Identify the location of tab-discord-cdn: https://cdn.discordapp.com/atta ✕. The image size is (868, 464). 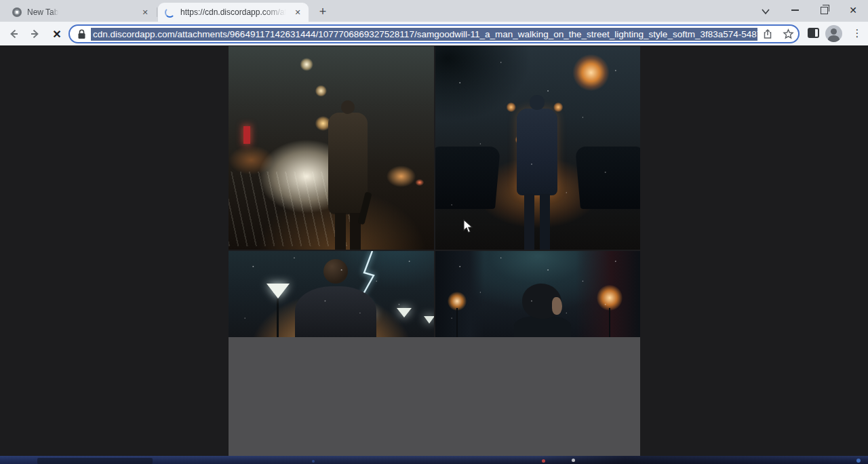
(233, 12).